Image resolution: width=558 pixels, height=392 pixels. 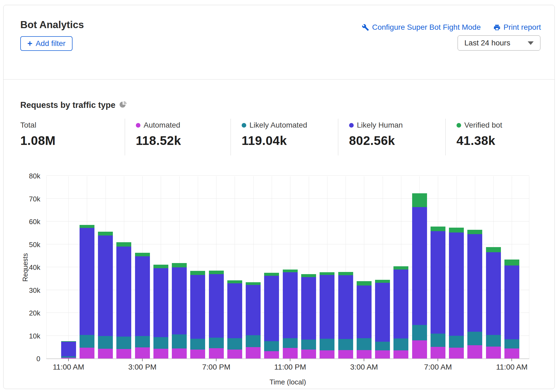 What do you see at coordinates (52, 25) in the screenshot?
I see `page-title: Bot Analytics` at bounding box center [52, 25].